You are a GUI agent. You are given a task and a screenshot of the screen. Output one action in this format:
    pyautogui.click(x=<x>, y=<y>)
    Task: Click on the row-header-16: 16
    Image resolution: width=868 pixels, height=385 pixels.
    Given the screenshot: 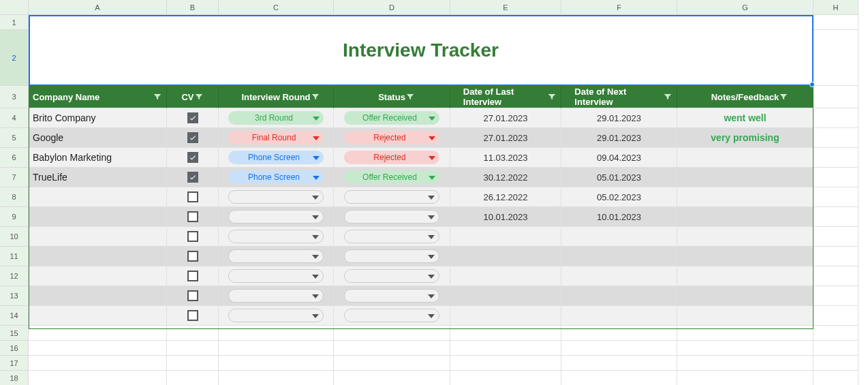 What is the action you would take?
    pyautogui.click(x=14, y=348)
    